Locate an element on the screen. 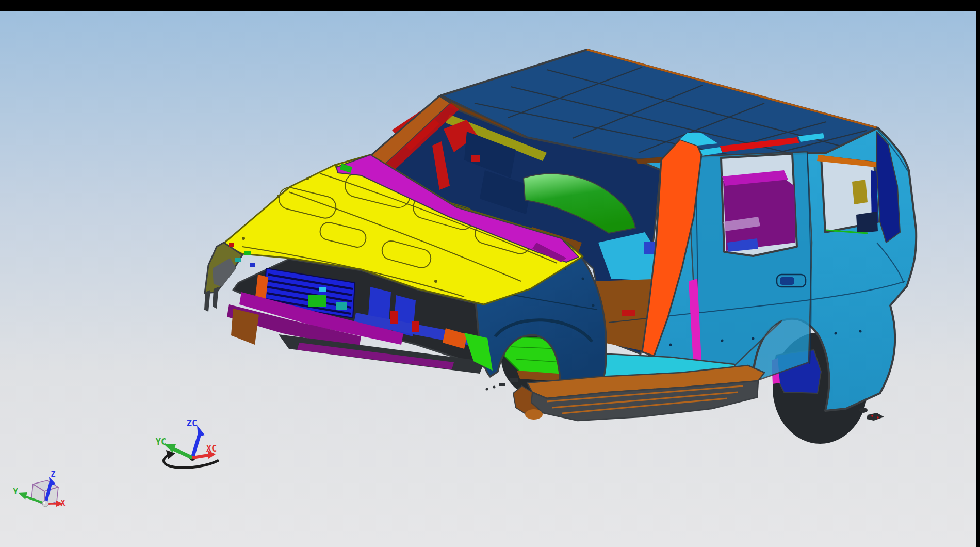 The image size is (980, 547). top-black-bar is located at coordinates (490, 6).